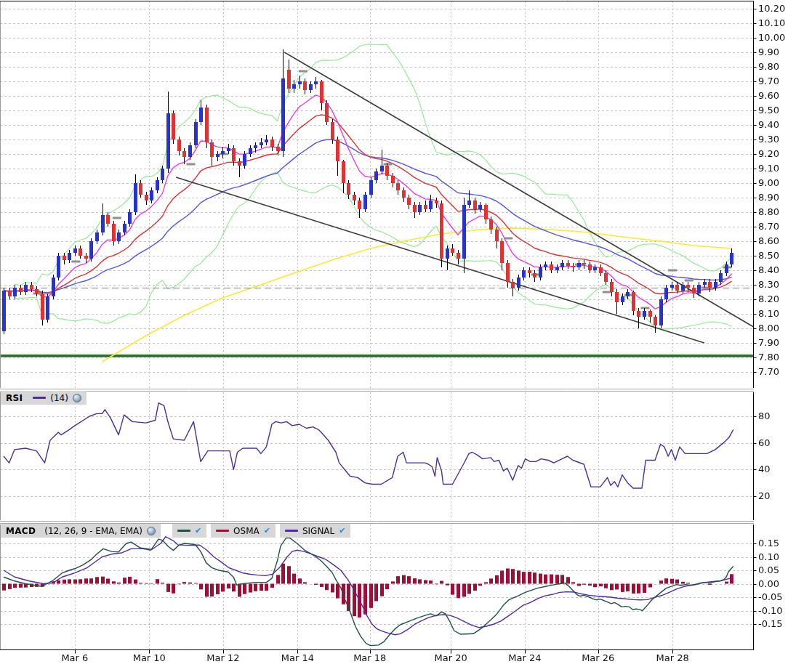 This screenshot has width=788, height=672. What do you see at coordinates (15, 398) in the screenshot?
I see `rsi-legend-title: RSI` at bounding box center [15, 398].